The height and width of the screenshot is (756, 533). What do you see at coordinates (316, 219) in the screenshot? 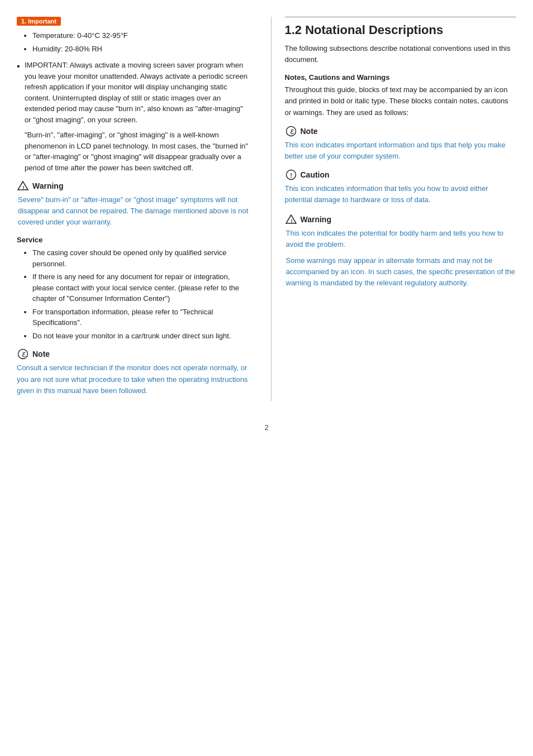
I see `warning-title-right: Warning` at bounding box center [316, 219].